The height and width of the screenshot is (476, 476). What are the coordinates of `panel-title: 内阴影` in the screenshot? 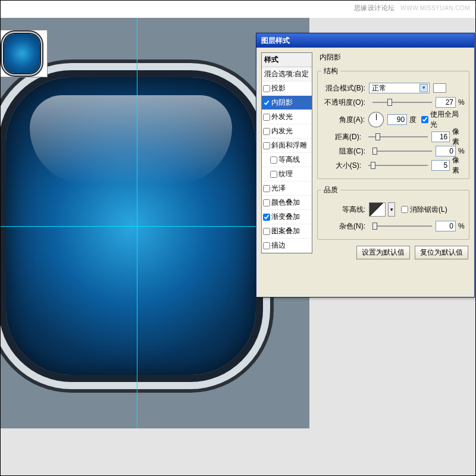 It's located at (393, 57).